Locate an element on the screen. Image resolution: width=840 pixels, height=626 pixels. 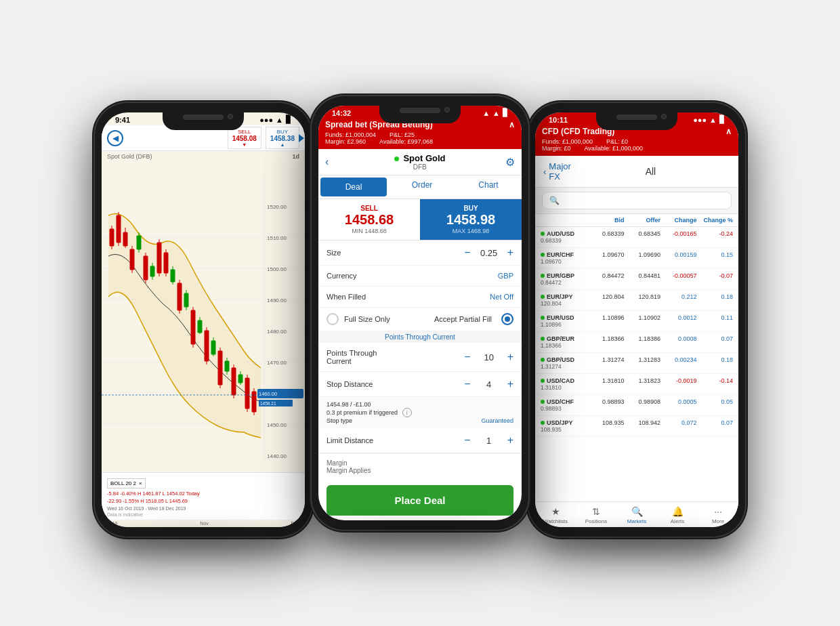
col-changepct-header: Change % is located at coordinates (715, 220).